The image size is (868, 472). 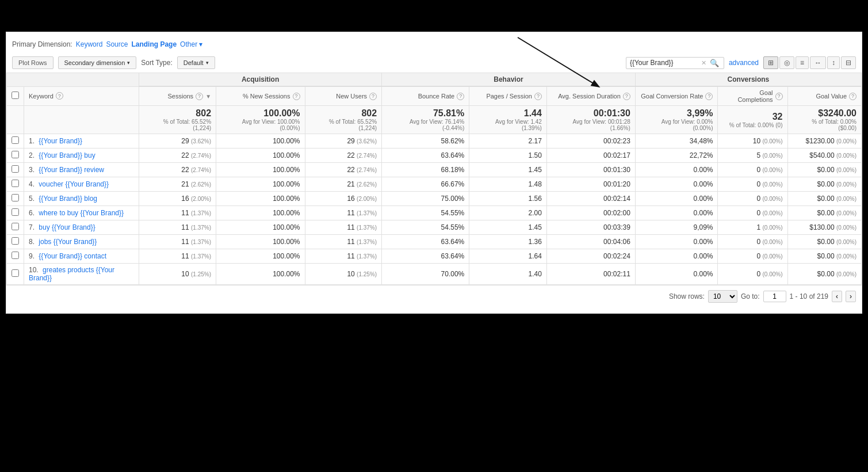 I want to click on go-to-input, so click(x=775, y=296).